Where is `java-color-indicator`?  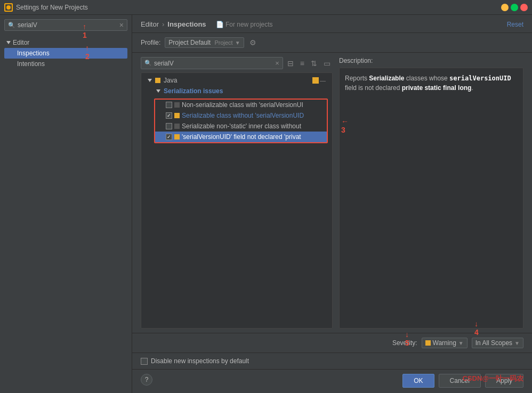
java-color-indicator is located at coordinates (158, 80).